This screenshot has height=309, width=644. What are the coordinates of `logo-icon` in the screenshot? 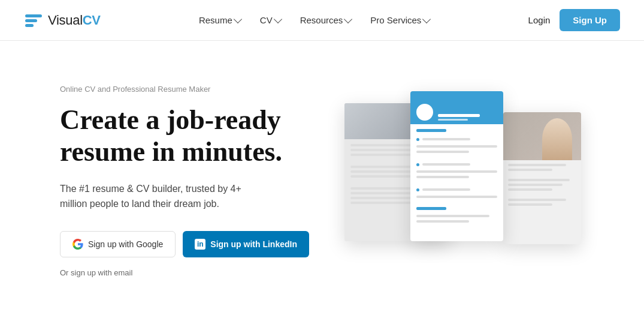 It's located at (34, 20).